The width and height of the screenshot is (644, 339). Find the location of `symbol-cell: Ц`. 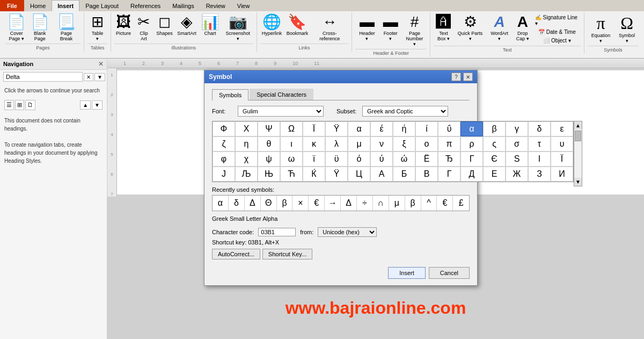

symbol-cell: Ц is located at coordinates (359, 174).